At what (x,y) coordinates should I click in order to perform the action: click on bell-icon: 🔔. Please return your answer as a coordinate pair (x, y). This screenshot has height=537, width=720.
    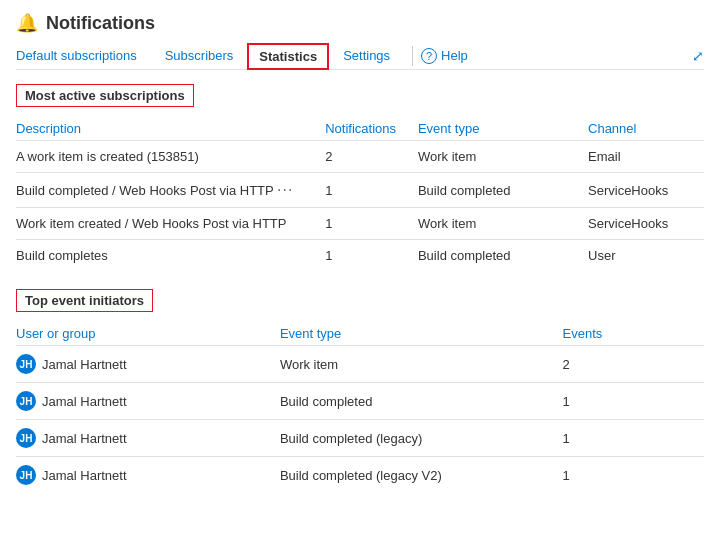
    Looking at the image, I should click on (27, 23).